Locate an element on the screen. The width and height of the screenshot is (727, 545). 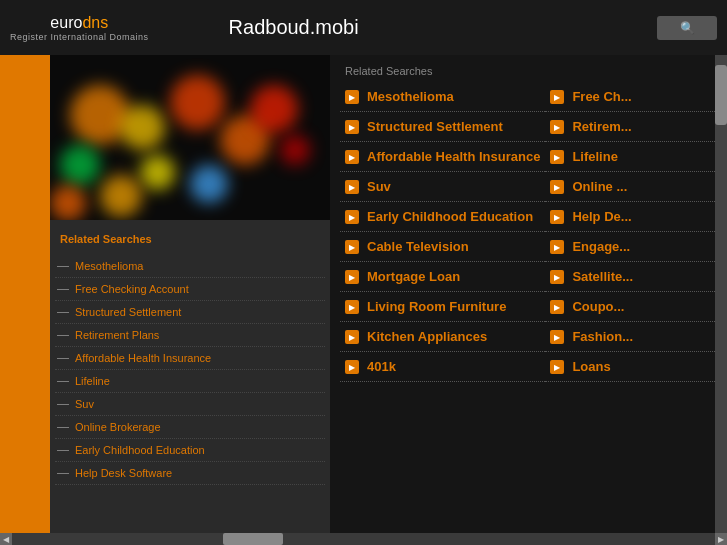
right-link-text: Lifeline is located at coordinates (595, 156).